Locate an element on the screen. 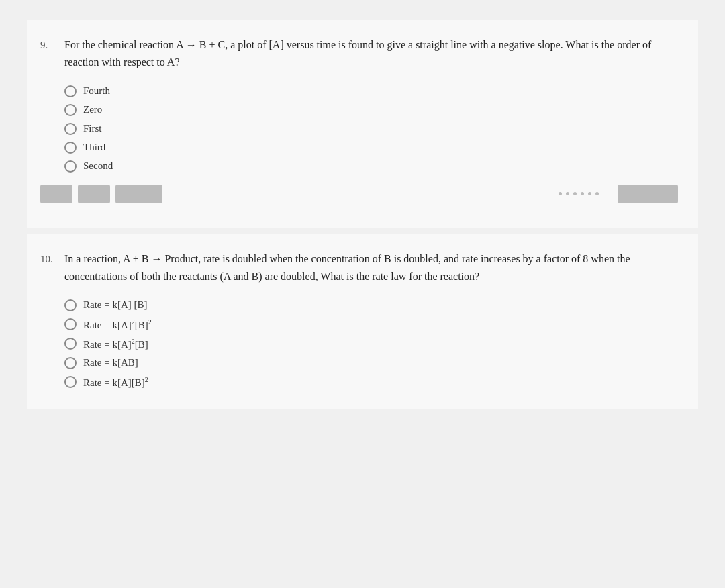  q9-label-second: Second is located at coordinates (98, 166).